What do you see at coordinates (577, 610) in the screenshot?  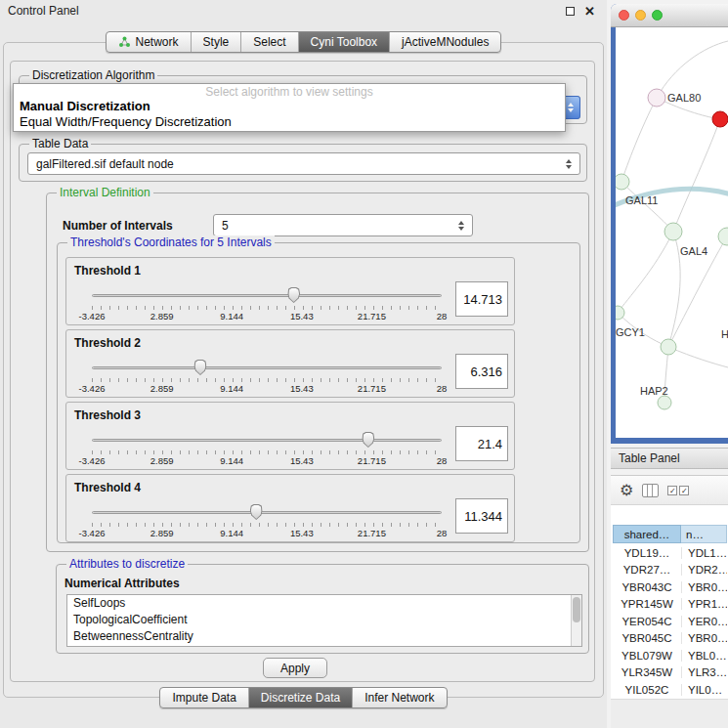 I see `scrollbar-thumb` at bounding box center [577, 610].